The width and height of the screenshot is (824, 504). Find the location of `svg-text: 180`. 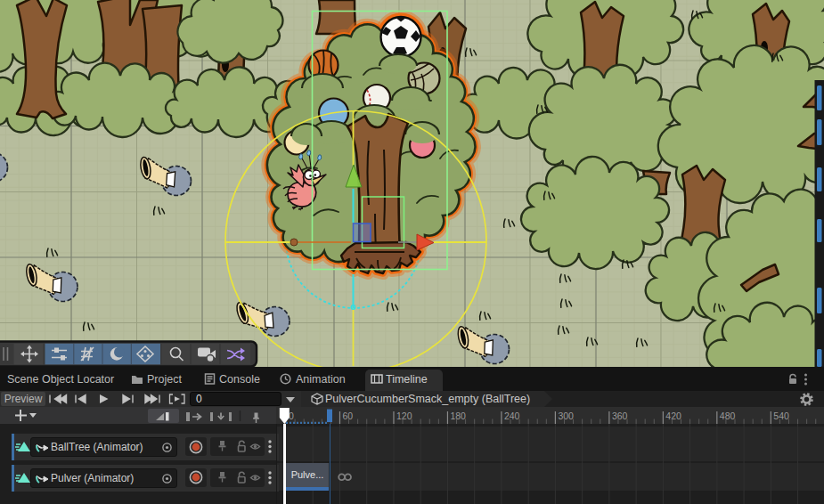

svg-text: 180 is located at coordinates (458, 416).